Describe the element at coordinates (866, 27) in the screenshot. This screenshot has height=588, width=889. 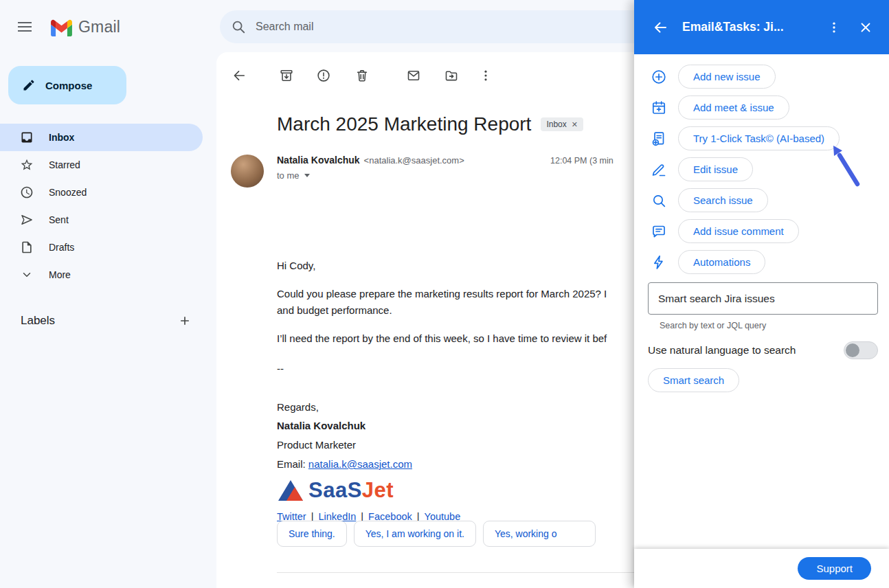
I see `close-icon` at that location.